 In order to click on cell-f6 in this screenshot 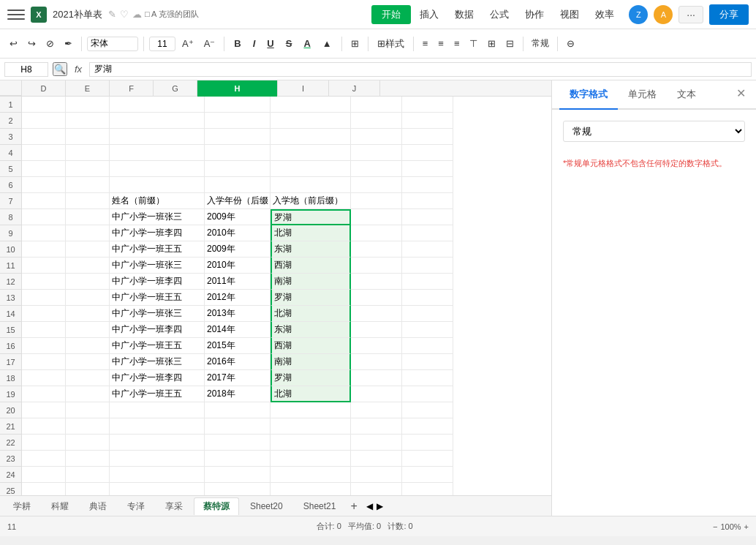, I will do `click(157, 185)`.